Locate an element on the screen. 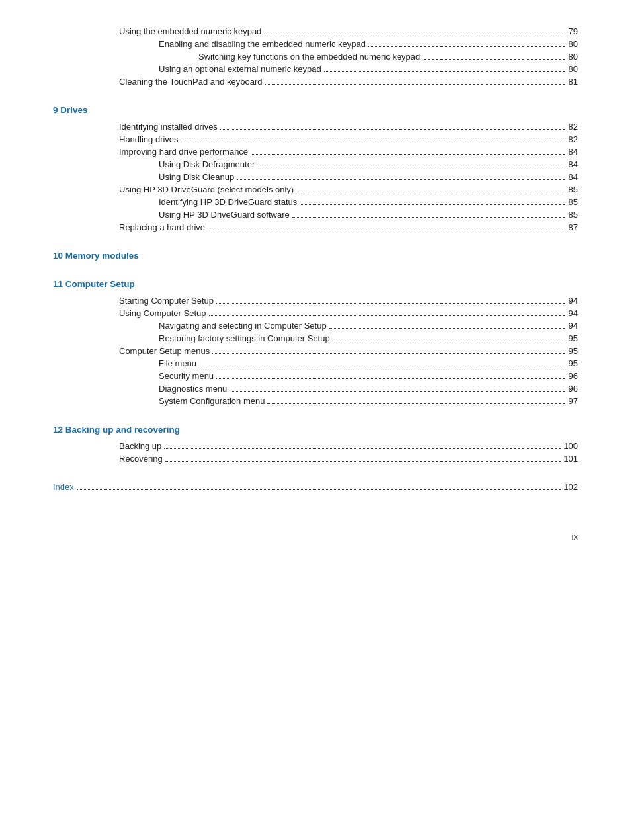 Image resolution: width=631 pixels, height=840 pixels. index-text: Index is located at coordinates (63, 487).